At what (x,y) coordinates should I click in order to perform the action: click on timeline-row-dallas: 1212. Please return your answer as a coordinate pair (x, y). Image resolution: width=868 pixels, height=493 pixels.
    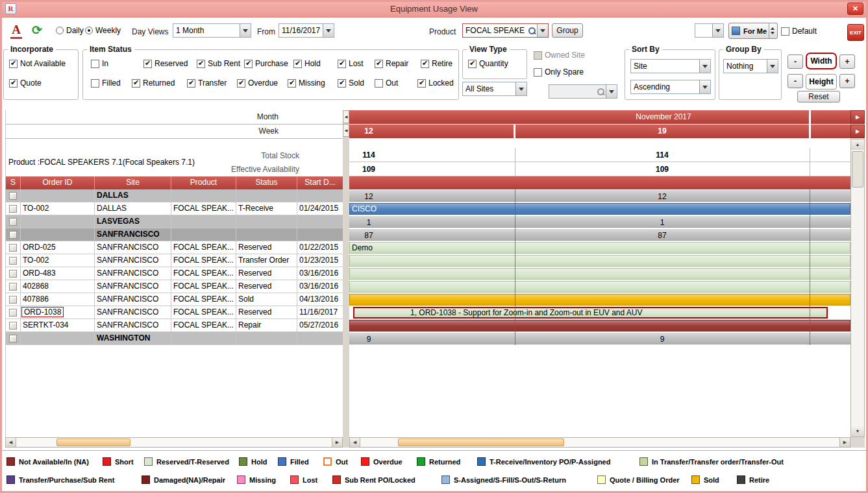
    Looking at the image, I should click on (600, 196).